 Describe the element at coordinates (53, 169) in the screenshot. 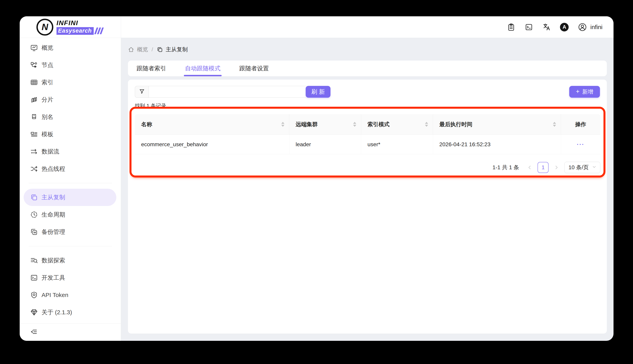

I see `sidebar-item-label: 热点线程` at that location.